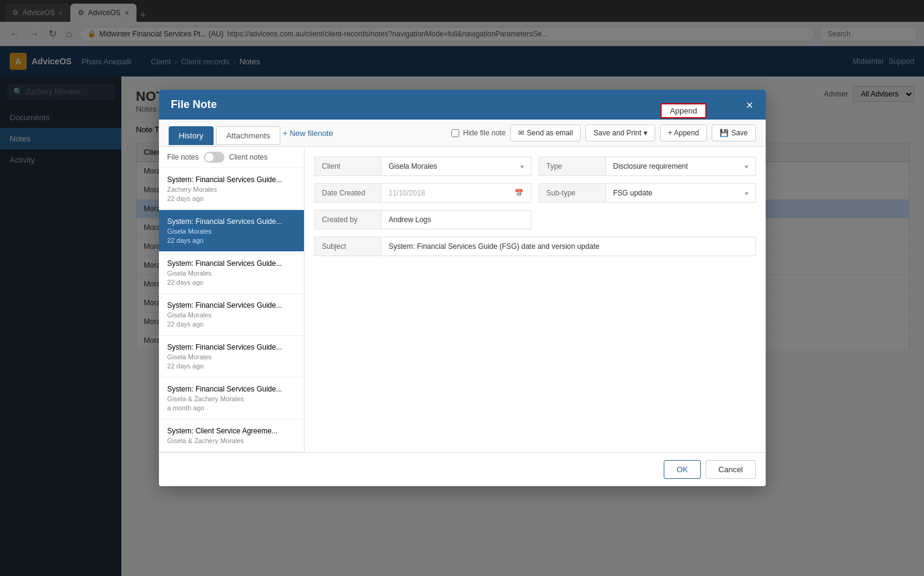 This screenshot has width=924, height=576. What do you see at coordinates (209, 157) in the screenshot?
I see `toggle-thumb` at bounding box center [209, 157].